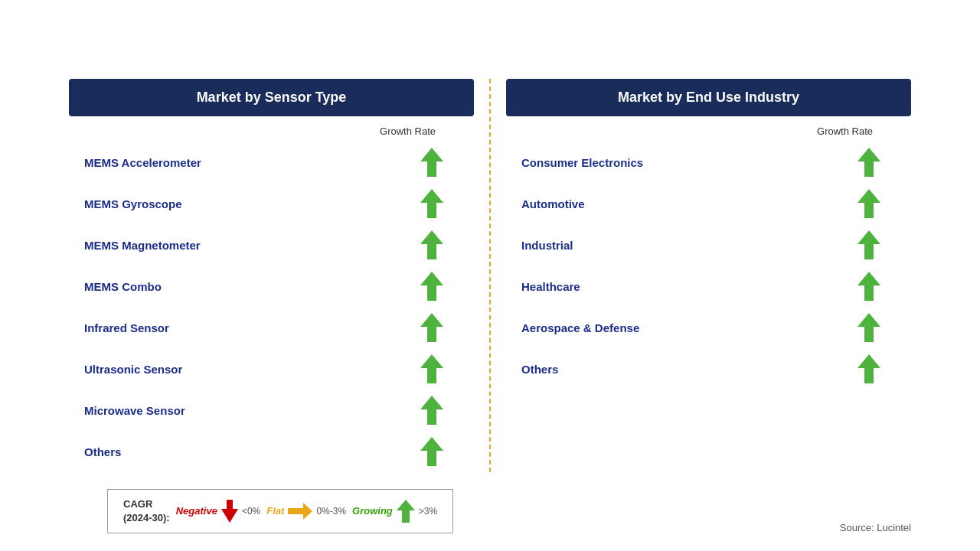 Image resolution: width=980 pixels, height=551 pixels. What do you see at coordinates (103, 452) in the screenshot?
I see `sensor-label: Others` at bounding box center [103, 452].